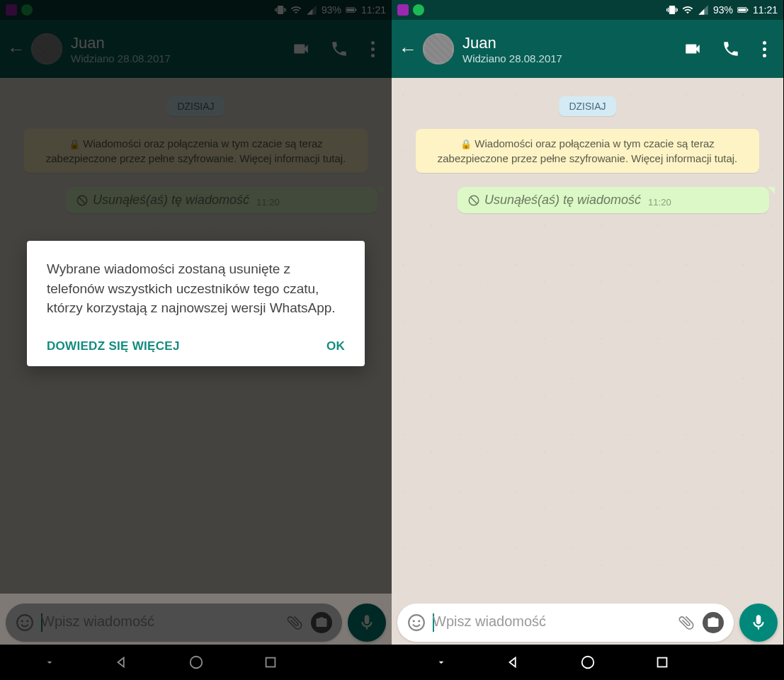 The image size is (784, 680). What do you see at coordinates (588, 10) in the screenshot?
I see `status-bar: 93% 11:21` at bounding box center [588, 10].